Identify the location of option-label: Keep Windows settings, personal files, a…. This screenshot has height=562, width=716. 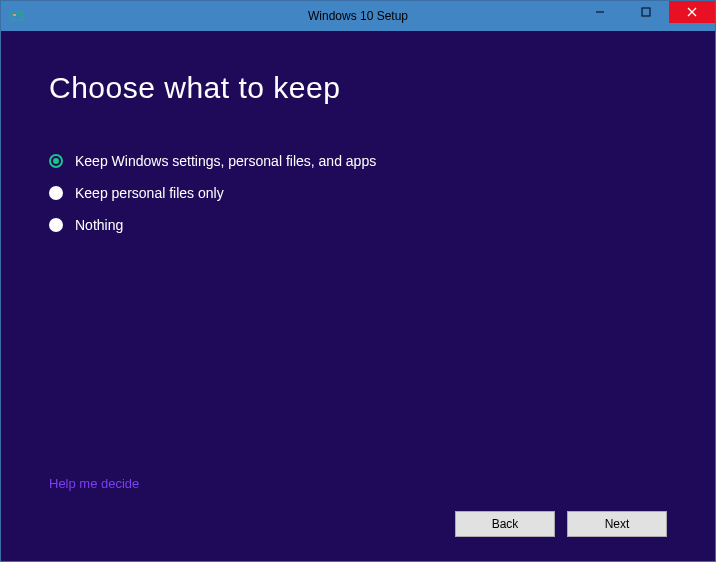
(226, 161).